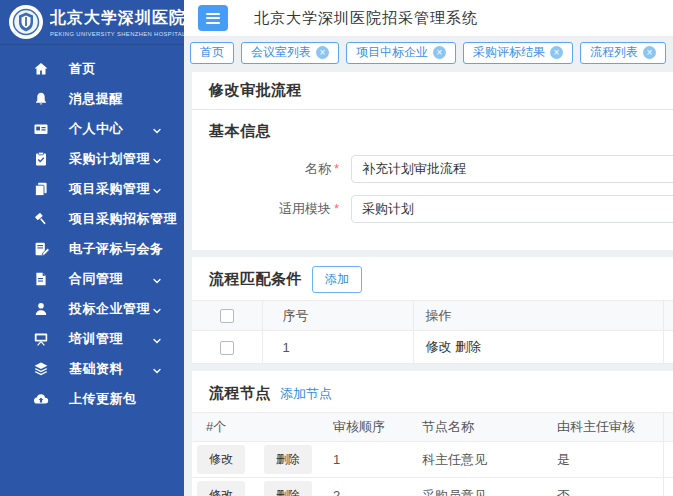 The width and height of the screenshot is (673, 496). What do you see at coordinates (42, 280) in the screenshot?
I see `contract-icon` at bounding box center [42, 280].